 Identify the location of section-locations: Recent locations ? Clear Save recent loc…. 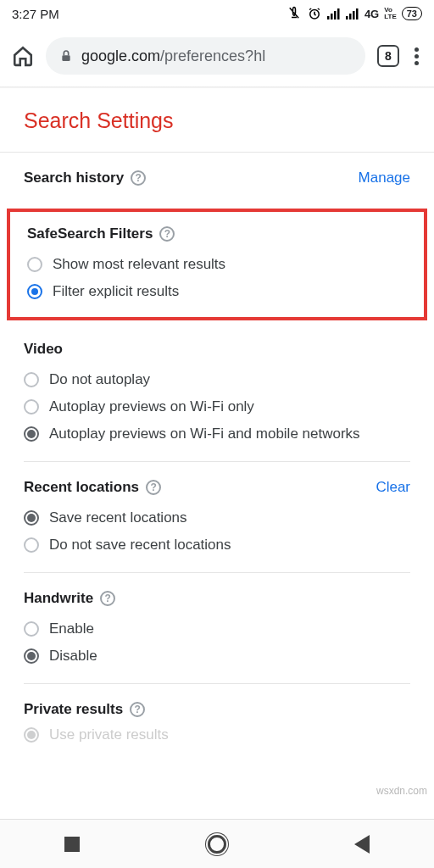
(217, 517).